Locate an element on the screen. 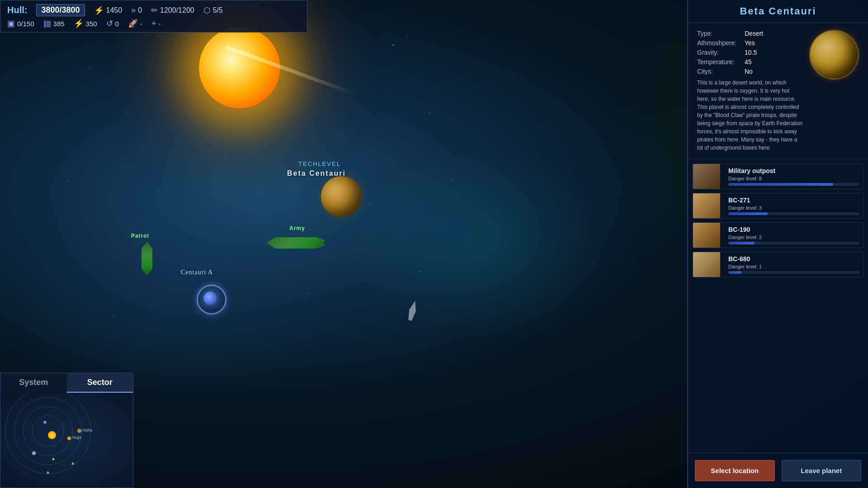 This screenshot has height=488, width=868. hud-shield-stat: ⬡ 5/5 is located at coordinates (213, 10).